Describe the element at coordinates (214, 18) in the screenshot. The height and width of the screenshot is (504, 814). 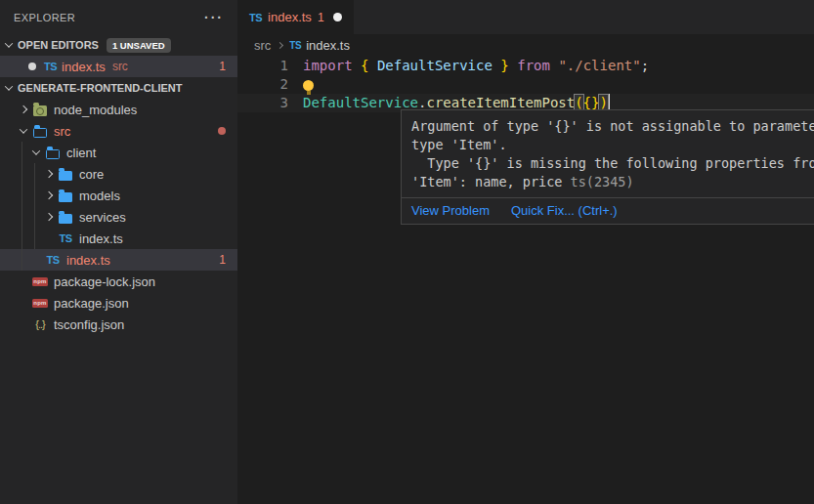
I see `more-actions-icon: ···` at that location.